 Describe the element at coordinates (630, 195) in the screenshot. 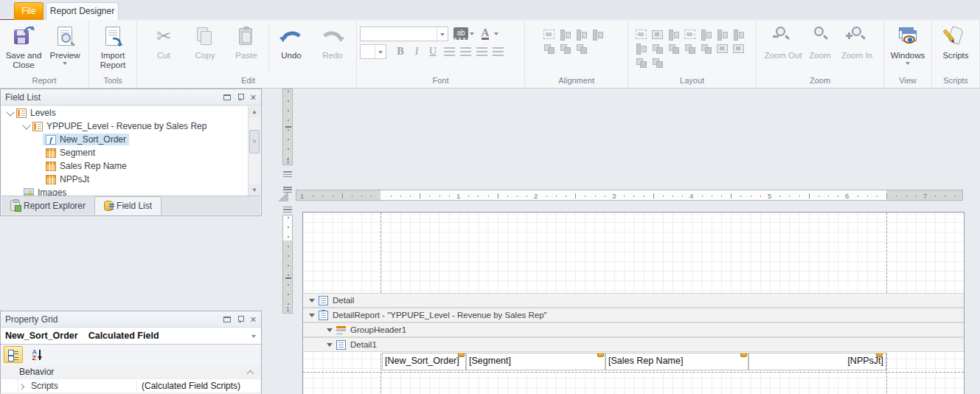

I see `horizontal-ruler: 1 1 2 3 4 5 6 7` at that location.